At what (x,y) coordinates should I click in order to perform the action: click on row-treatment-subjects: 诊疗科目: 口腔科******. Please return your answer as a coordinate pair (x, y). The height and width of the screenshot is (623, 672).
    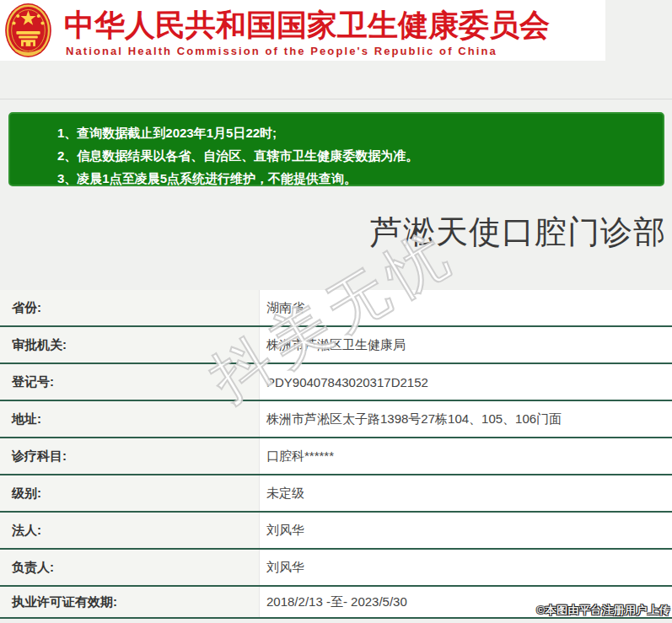
    Looking at the image, I should click on (336, 457).